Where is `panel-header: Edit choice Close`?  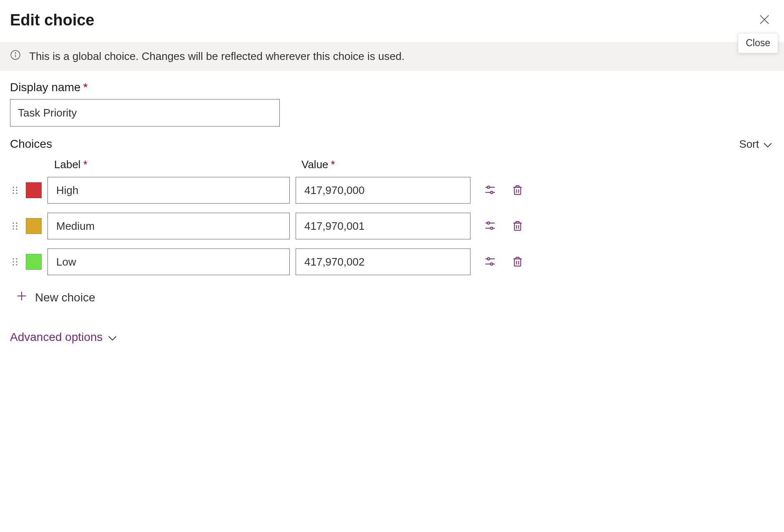 panel-header: Edit choice Close is located at coordinates (392, 21).